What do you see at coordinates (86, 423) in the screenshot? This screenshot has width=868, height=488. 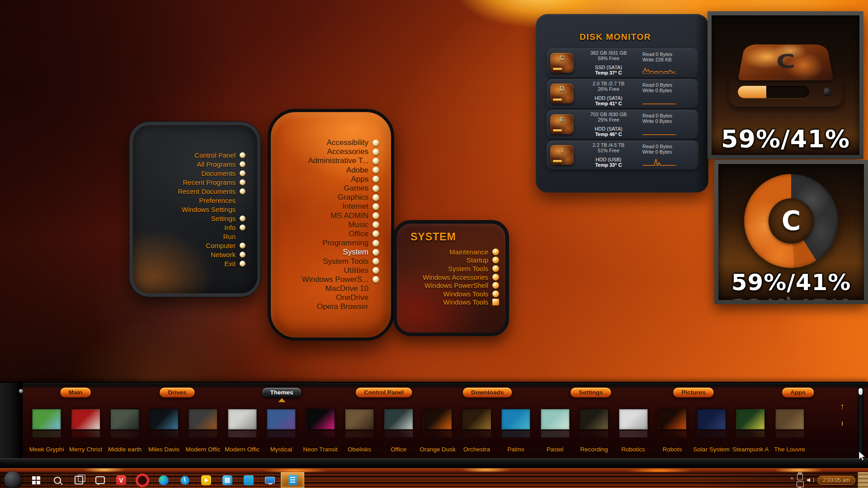 I see `theme-thumbnail-merry-christ-1: Merry Christ` at bounding box center [86, 423].